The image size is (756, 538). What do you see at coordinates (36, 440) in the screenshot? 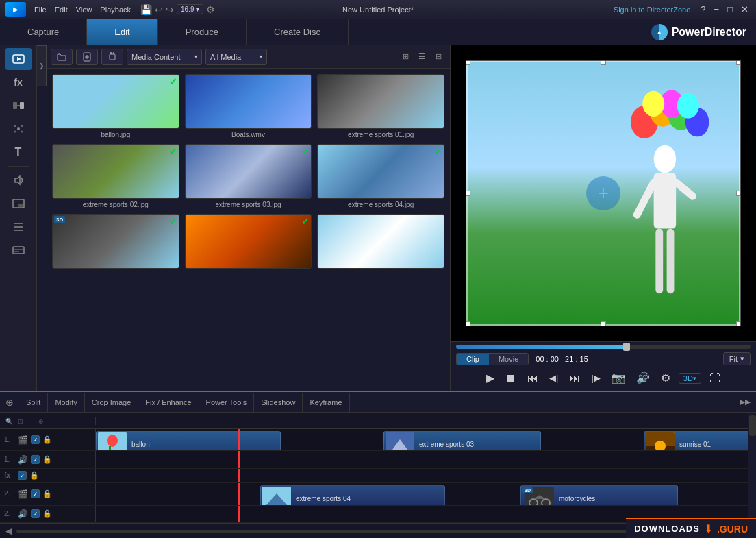
I see `track-check-1: ✓` at bounding box center [36, 440].